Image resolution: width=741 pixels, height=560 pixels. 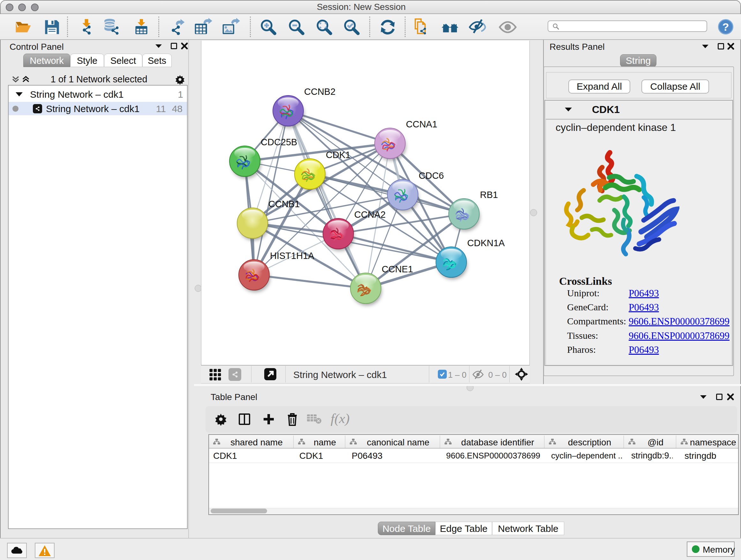 What do you see at coordinates (486, 243) in the screenshot?
I see `svg-text: CDKN1A` at bounding box center [486, 243].